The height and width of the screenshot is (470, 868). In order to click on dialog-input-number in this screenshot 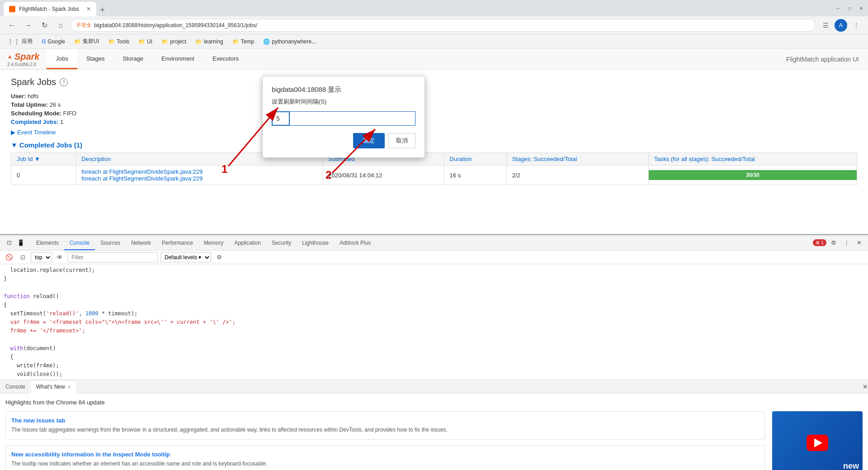, I will do `click(281, 119)`.